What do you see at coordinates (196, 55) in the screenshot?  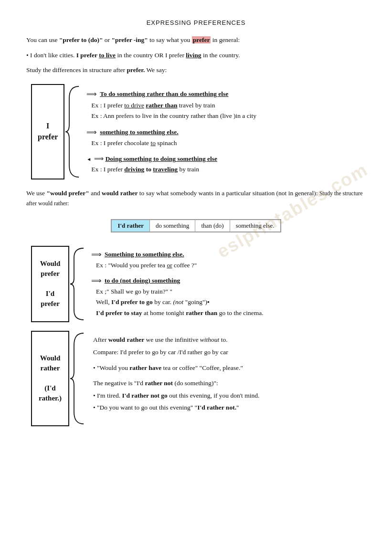 I see `bullet-line: • I don't like cities. I prefer to live …` at bounding box center [196, 55].